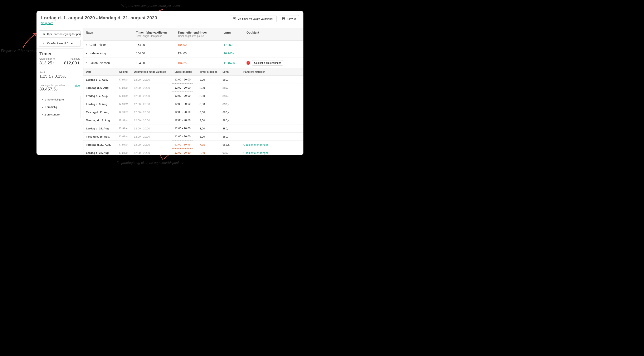 Image resolution: width=644 pixels, height=356 pixels. What do you see at coordinates (194, 88) in the screenshot?
I see `detail-row: Torsdag d. 6. Aug. Kjøkken 12:00 - 20:00…` at bounding box center [194, 88].